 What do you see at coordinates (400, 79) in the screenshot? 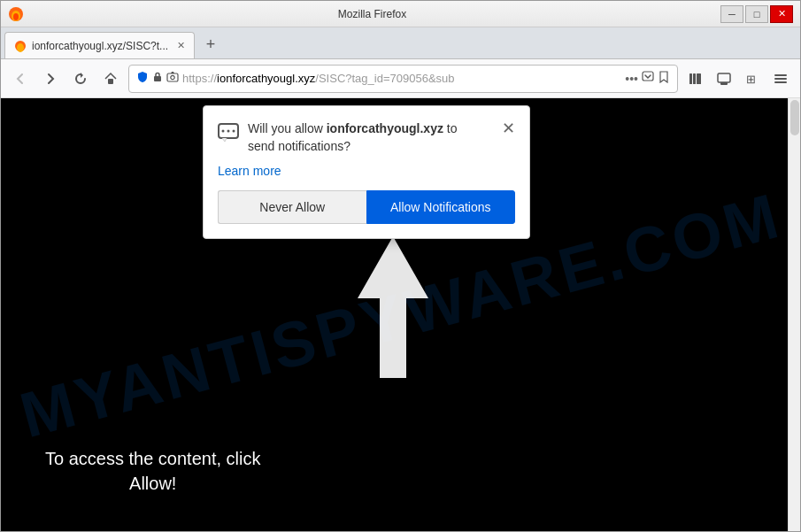
I see `navbar: https://ionforcathyougl.xyz/SISC?tag_id=…` at bounding box center [400, 79].